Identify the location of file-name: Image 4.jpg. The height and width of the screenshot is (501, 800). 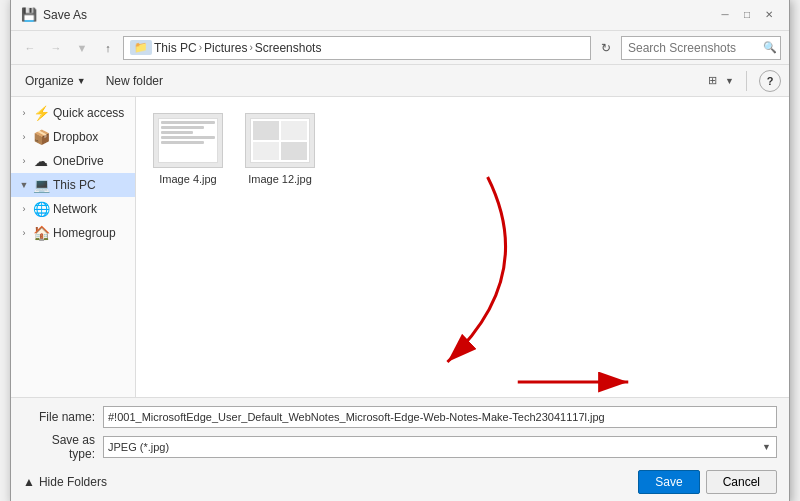
(188, 179).